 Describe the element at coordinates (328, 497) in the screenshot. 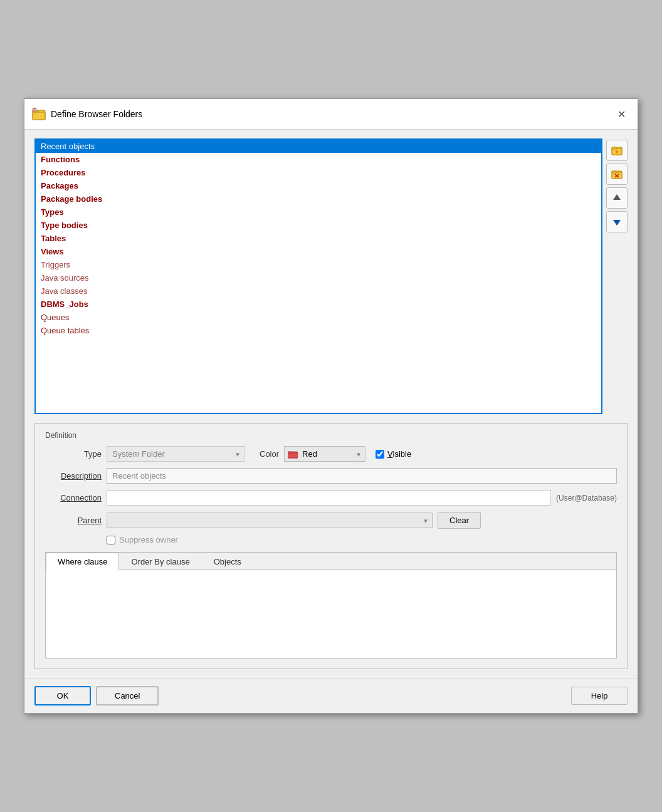

I see `connection-input` at that location.